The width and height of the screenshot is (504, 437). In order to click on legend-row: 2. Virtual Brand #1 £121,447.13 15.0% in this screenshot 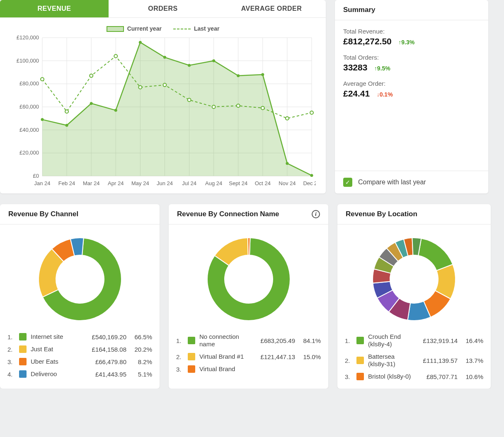, I will do `click(249, 357)`.